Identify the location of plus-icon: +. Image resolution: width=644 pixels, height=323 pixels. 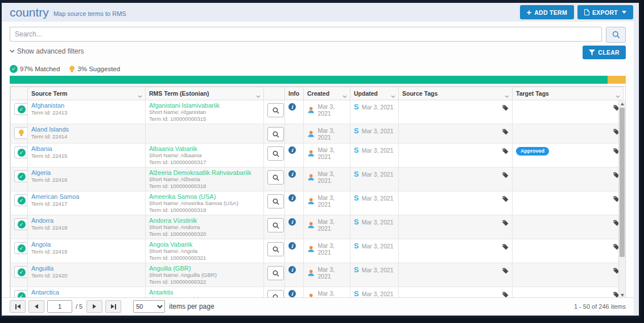
(529, 13).